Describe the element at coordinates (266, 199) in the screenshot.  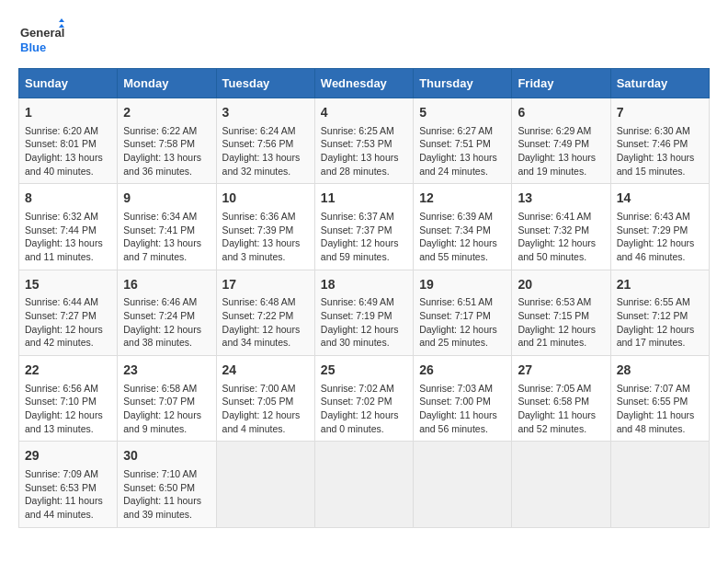
I see `day-number: 10` at that location.